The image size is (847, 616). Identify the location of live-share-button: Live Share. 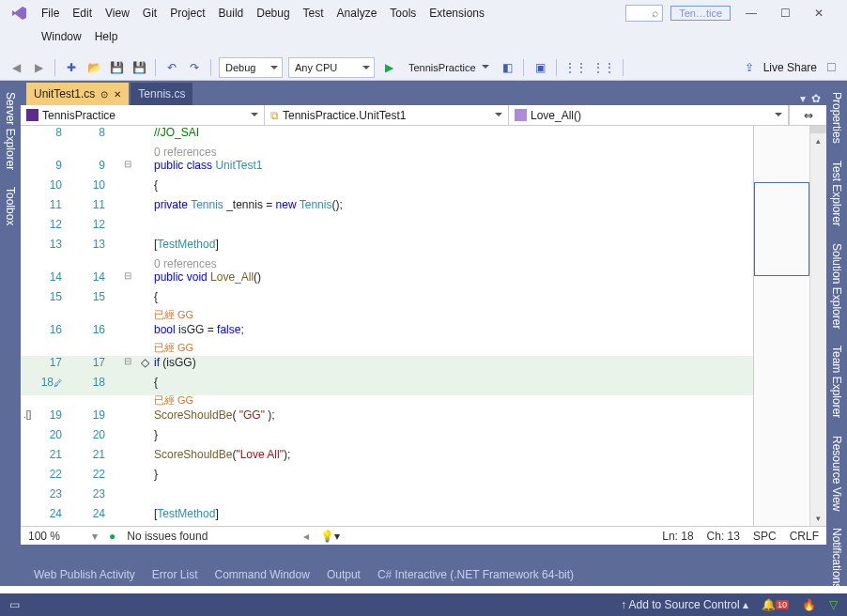
(791, 68).